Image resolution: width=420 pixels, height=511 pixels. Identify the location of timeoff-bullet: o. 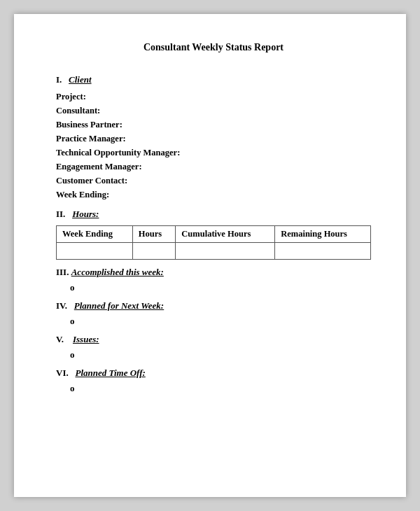
(220, 388).